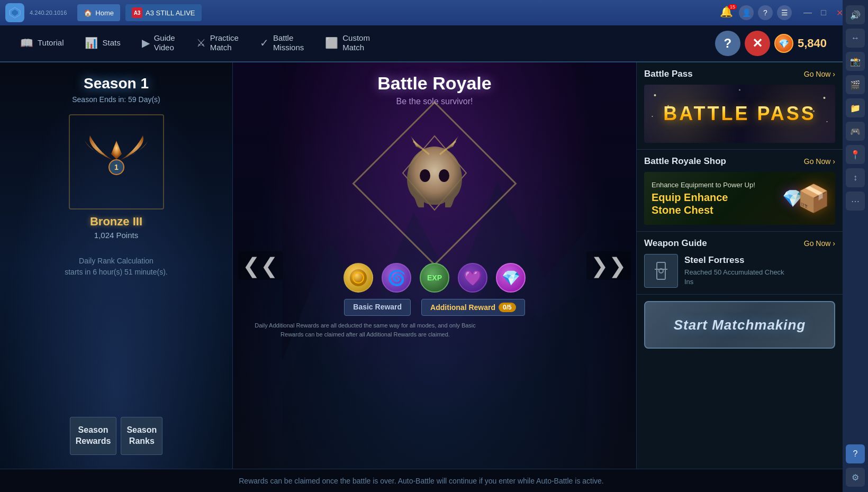  Describe the element at coordinates (855, 178) in the screenshot. I see `sidebar-resize-button: ↕` at that location.